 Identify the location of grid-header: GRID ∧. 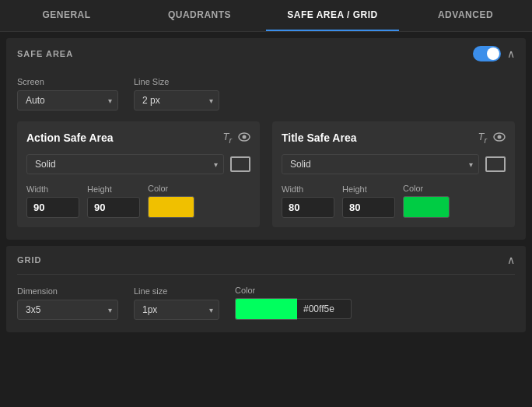
(266, 260).